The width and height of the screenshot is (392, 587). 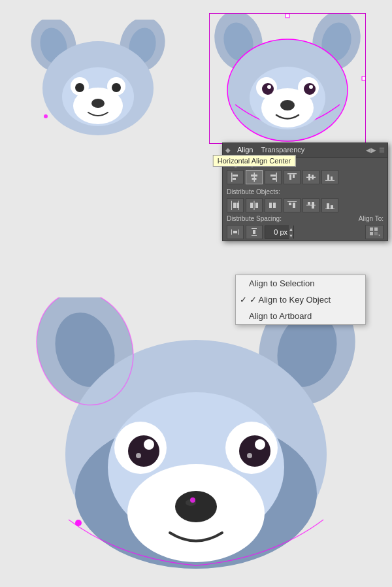 I want to click on align-to-key-object-item: ✓ Align to Key Object, so click(x=301, y=299).